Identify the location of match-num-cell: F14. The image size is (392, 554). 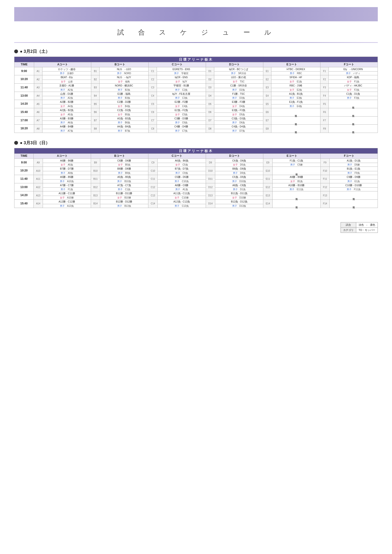
(325, 204).